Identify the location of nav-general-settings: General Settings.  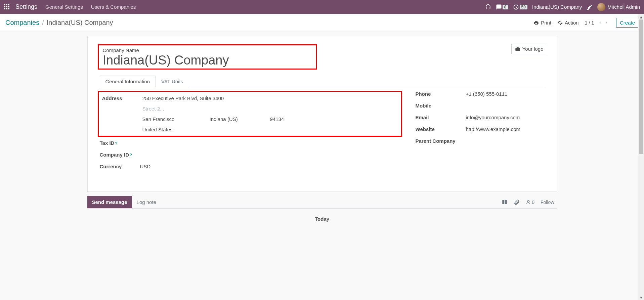
(64, 7).